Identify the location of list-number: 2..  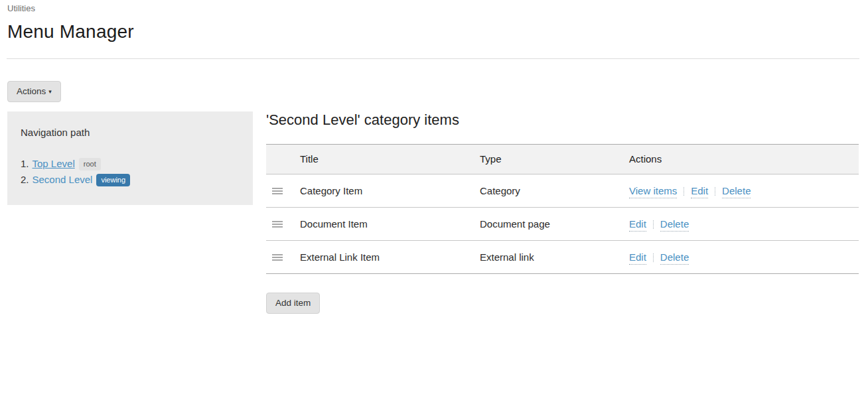
(25, 179).